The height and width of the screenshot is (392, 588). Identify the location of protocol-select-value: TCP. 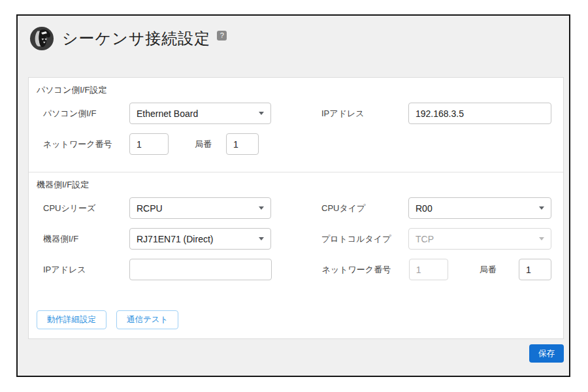
(425, 239).